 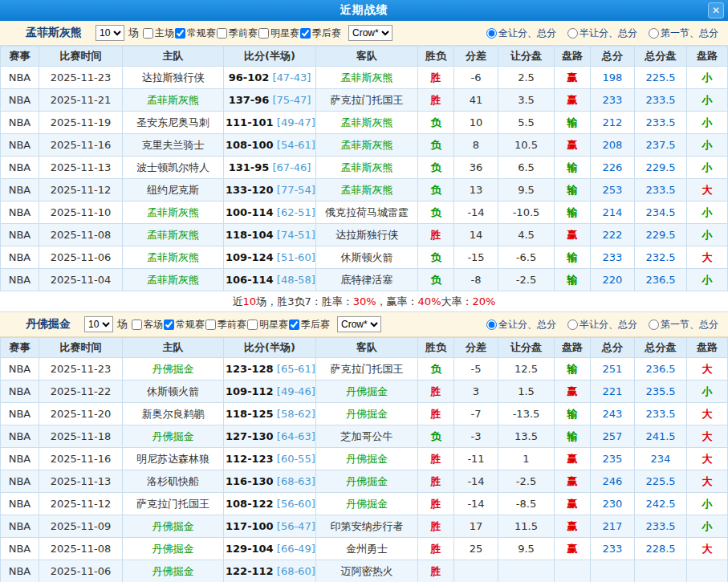 I want to click on filter-checkbox: 主场, so click(x=159, y=34).